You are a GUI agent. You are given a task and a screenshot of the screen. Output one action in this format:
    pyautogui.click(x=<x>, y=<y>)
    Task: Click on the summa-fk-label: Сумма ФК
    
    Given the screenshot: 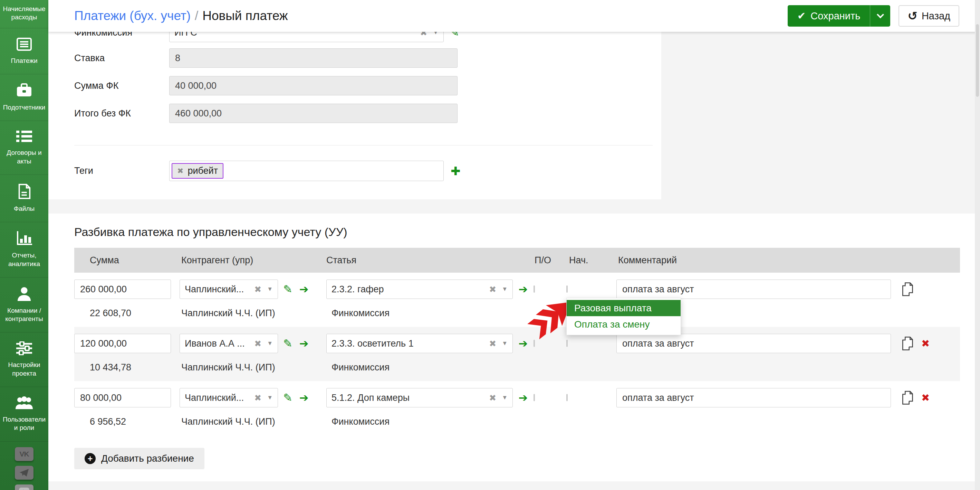 What is the action you would take?
    pyautogui.click(x=122, y=86)
    